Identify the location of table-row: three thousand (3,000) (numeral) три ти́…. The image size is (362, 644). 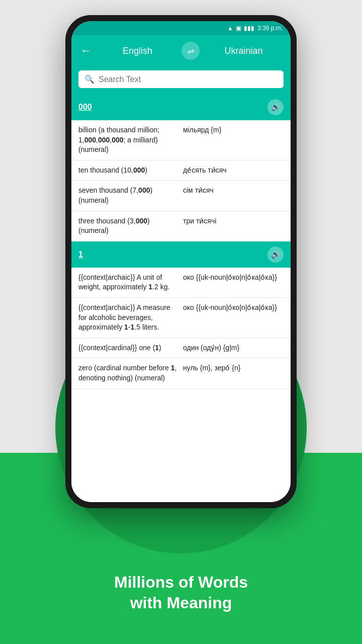
(181, 226).